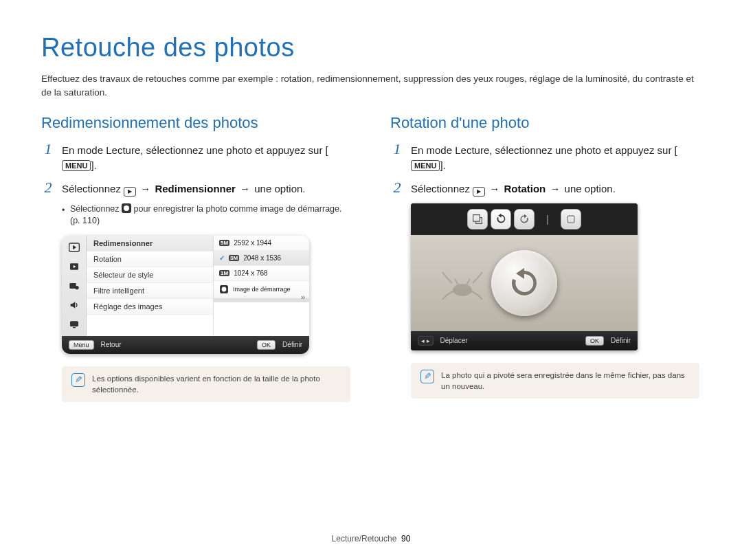 The image size is (742, 560). I want to click on footer-page-number: 90, so click(405, 539).